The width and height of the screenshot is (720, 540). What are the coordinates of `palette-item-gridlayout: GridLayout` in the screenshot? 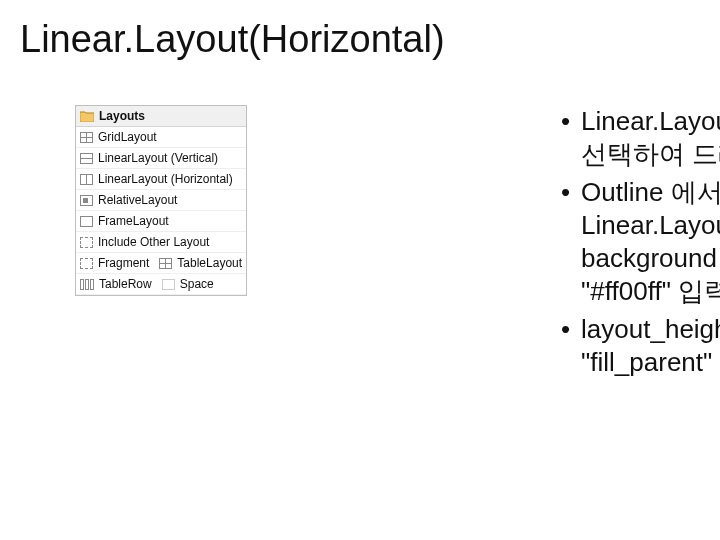 It's located at (161, 138).